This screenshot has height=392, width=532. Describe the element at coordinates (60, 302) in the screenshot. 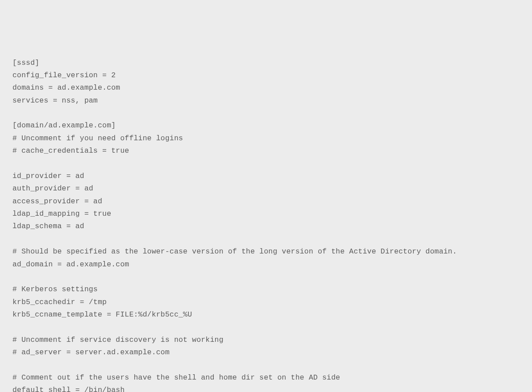

I see `code-line: krb5_ccachedir = /tmp` at that location.